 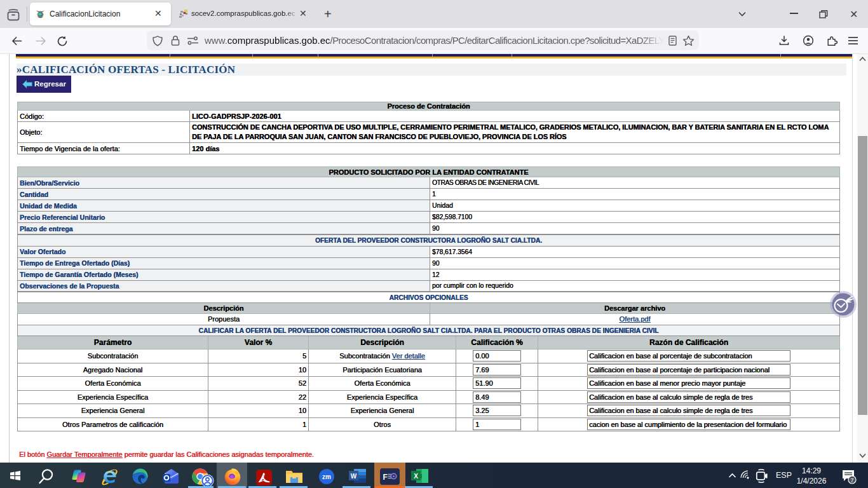 What do you see at coordinates (354, 477) in the screenshot?
I see `svg-text: W` at bounding box center [354, 477].